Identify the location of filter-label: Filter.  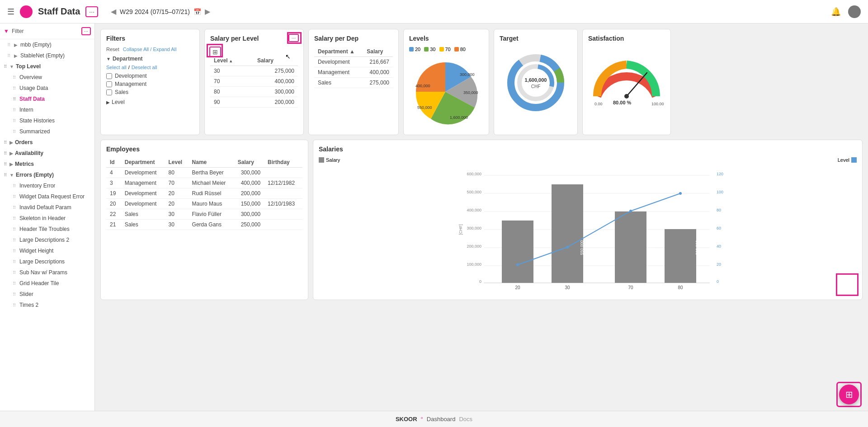
(45, 31).